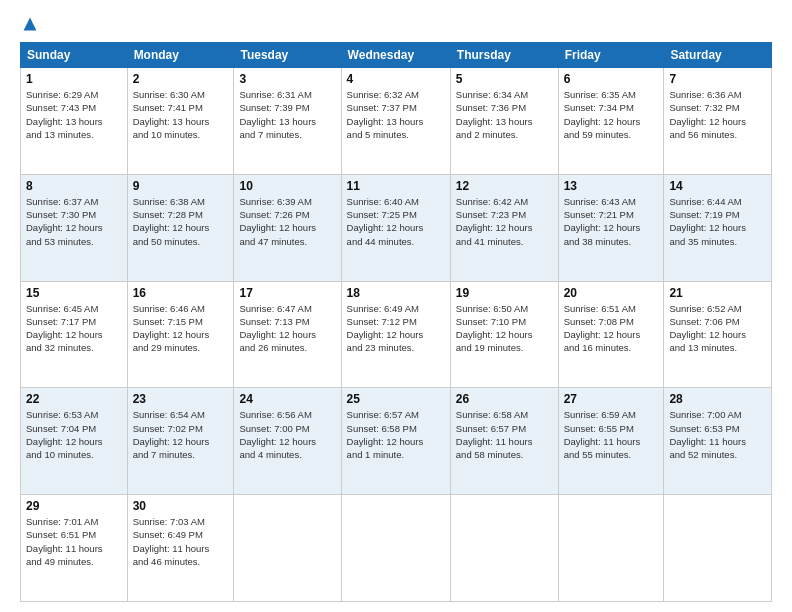 Image resolution: width=792 pixels, height=612 pixels. Describe the element at coordinates (74, 548) in the screenshot. I see `calendar-cell: 29Sunrise: 7:01 AM Sunset: 6:51 PM Dayli…` at that location.